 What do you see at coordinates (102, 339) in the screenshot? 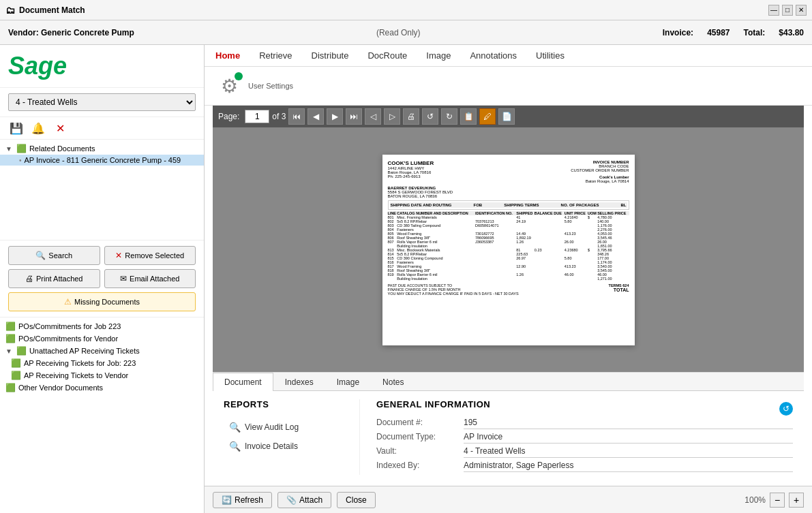
I see `pos-commitments-vendor: 🟩 POs/Commitments for Vendor` at bounding box center [102, 339].